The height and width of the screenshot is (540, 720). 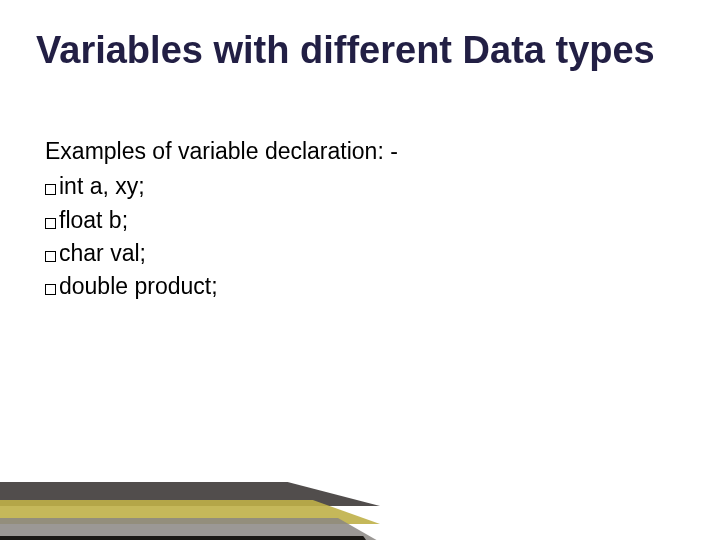 What do you see at coordinates (365, 286) in the screenshot?
I see `bullet-line: double product;` at bounding box center [365, 286].